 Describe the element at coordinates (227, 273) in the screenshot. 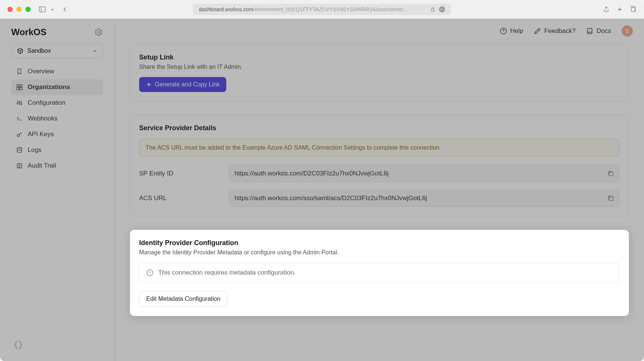

I see `idp-info-text: This connection requires metadata config…` at that location.